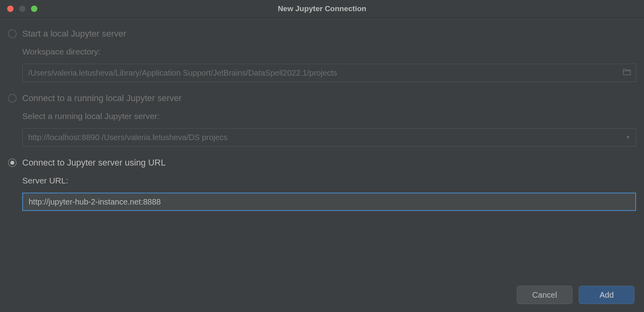 Image resolution: width=644 pixels, height=312 pixels. Describe the element at coordinates (74, 34) in the screenshot. I see `radio-label-start-local: Start a local Jupyter server` at that location.